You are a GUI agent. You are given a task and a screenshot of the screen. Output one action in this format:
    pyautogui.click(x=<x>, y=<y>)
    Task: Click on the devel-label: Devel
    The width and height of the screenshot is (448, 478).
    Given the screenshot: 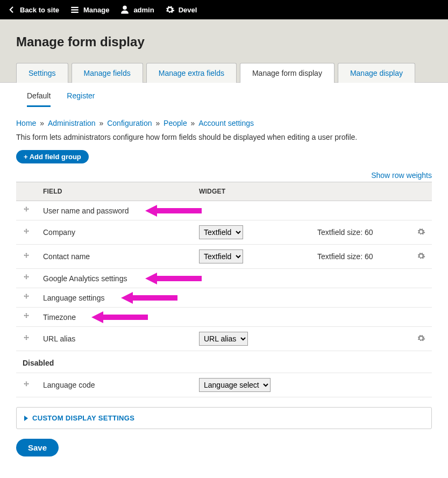 What is the action you would take?
    pyautogui.click(x=188, y=10)
    